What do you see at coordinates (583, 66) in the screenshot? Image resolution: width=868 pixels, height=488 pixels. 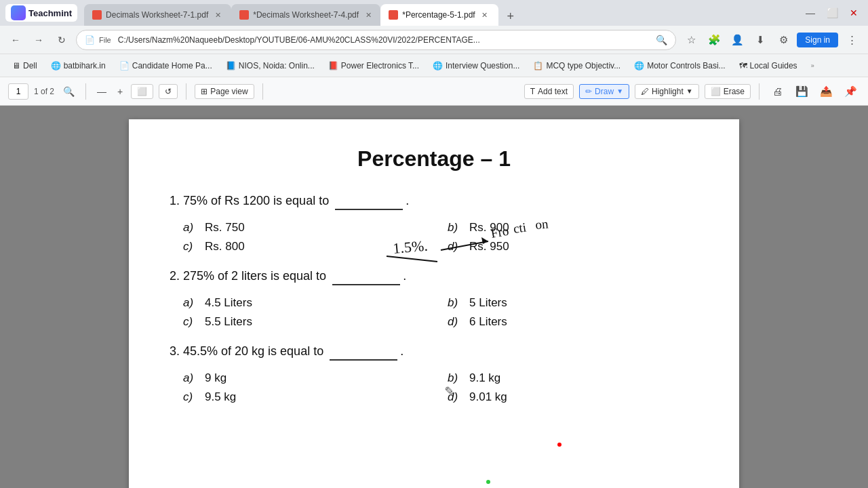 I see `bookmark-mcq-label: MCQ type Objectiv...` at bounding box center [583, 66].